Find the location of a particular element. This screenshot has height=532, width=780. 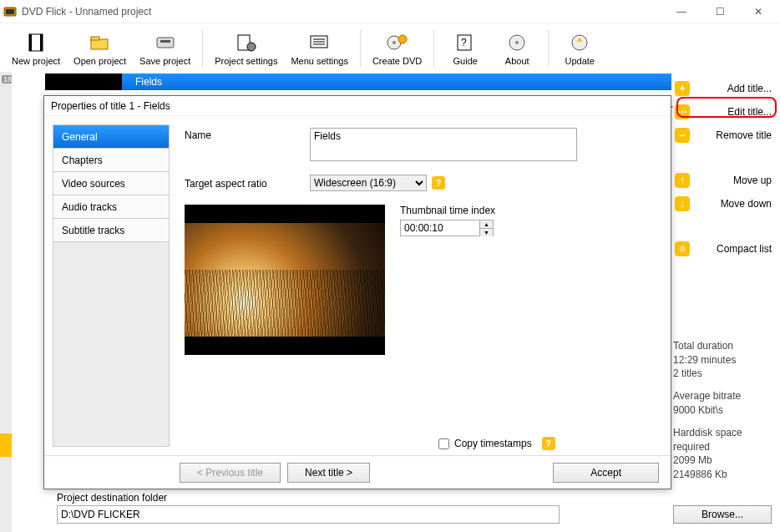

move-down-button: ↓ Move down is located at coordinates (723, 204).